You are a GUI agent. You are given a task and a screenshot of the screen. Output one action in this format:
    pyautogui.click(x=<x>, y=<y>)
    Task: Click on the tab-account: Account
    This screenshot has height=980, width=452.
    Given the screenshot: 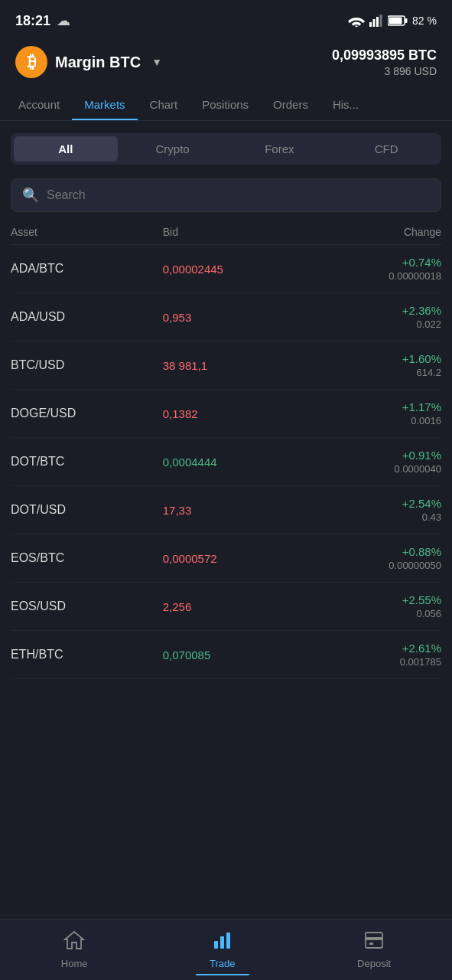 What is the action you would take?
    pyautogui.click(x=39, y=104)
    